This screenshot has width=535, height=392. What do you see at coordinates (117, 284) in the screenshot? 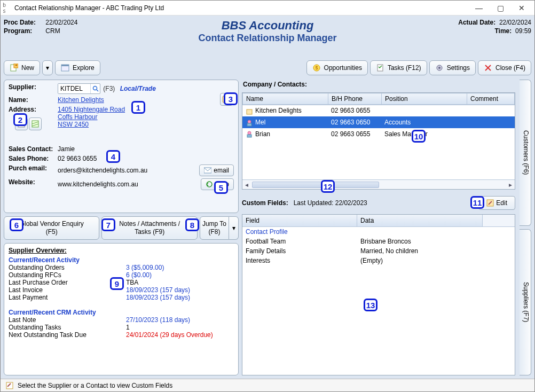
I see `callout-9: 9` at bounding box center [117, 284].